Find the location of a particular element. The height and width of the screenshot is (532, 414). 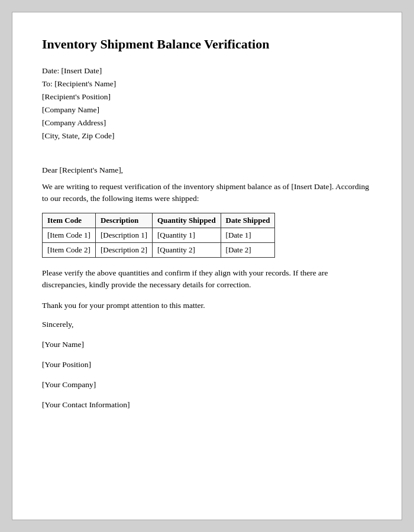

closing: Sincerely, is located at coordinates (207, 325).